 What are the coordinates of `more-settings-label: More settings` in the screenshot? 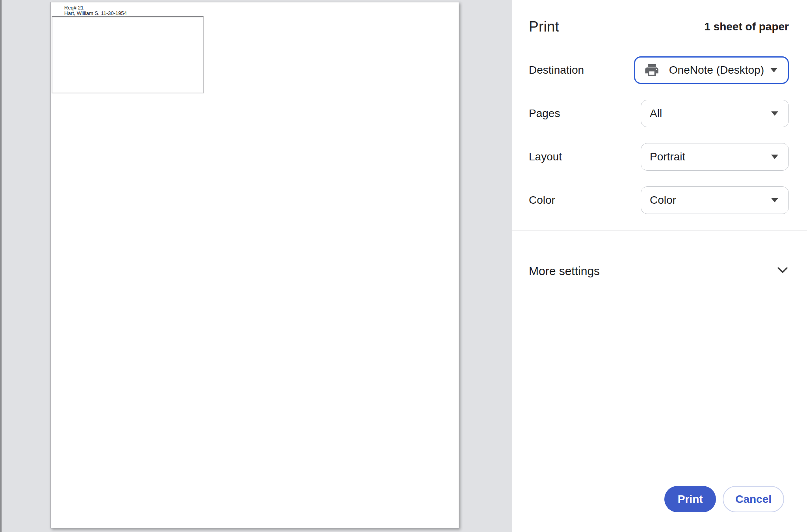 It's located at (564, 271).